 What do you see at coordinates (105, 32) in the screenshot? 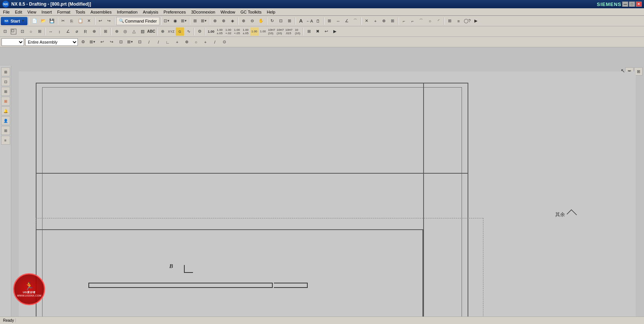
I see `fast-dim-button: ⊞` at bounding box center [105, 32].